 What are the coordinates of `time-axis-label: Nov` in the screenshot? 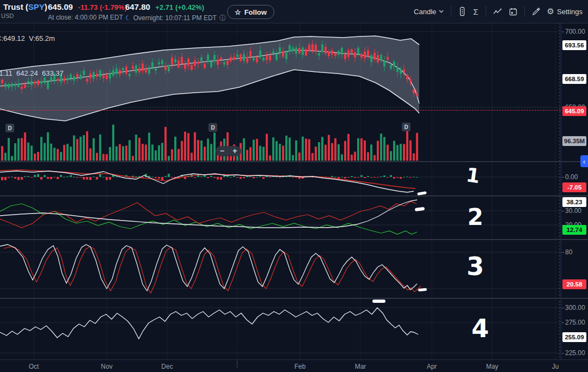 It's located at (107, 367).